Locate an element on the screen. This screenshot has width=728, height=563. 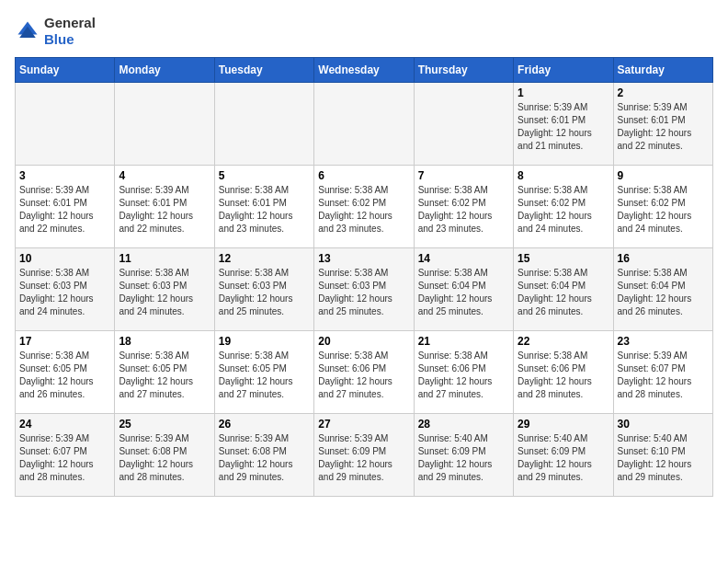
calendar-cell: 16Sunrise: 5:38 AM Sunset: 6:04 PM Dayli… is located at coordinates (663, 290).